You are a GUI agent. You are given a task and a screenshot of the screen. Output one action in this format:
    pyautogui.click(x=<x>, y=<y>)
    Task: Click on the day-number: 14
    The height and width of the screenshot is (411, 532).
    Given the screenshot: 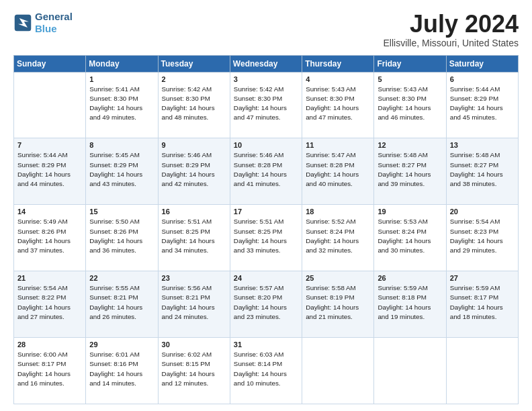 What is the action you would take?
    pyautogui.click(x=50, y=212)
    